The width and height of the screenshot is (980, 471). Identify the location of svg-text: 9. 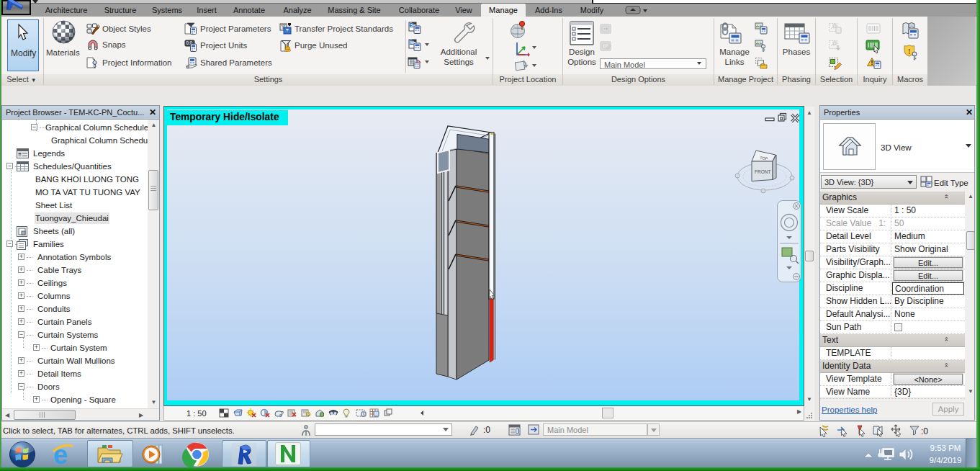
(308, 415).